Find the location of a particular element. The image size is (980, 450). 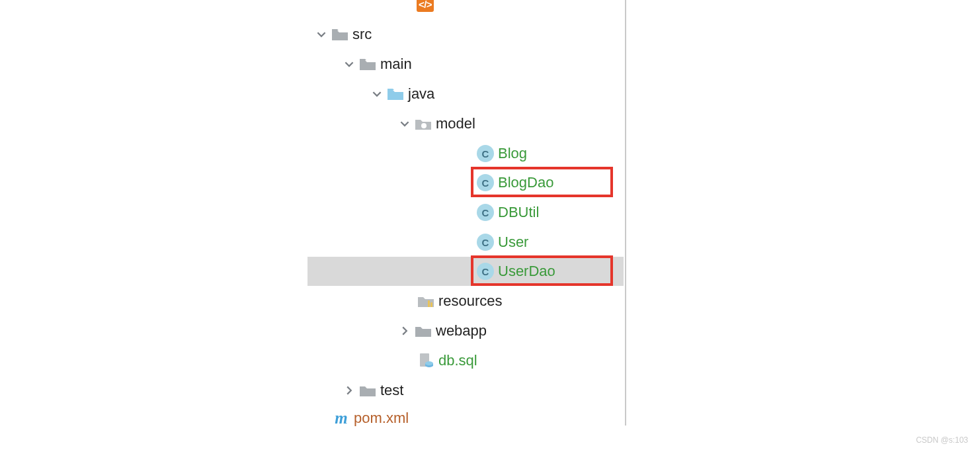

tree-item-label: java is located at coordinates (421, 94).